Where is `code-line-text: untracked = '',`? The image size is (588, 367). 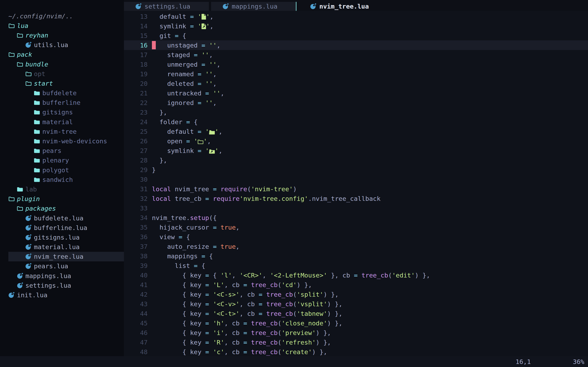 code-line-text: untracked = '', is located at coordinates (186, 93).